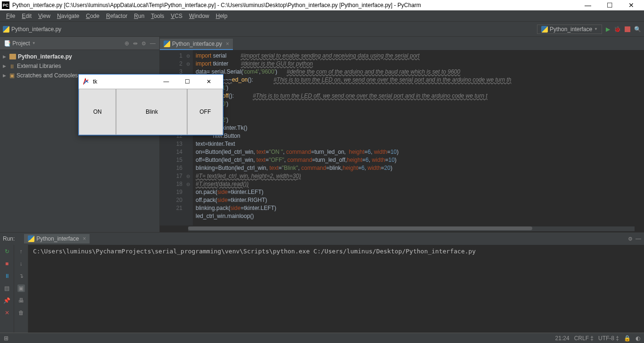  Describe the element at coordinates (295, 5) in the screenshot. I see `window-title: Python_interface.py [C:\Users\luminus\Ap…` at that location.